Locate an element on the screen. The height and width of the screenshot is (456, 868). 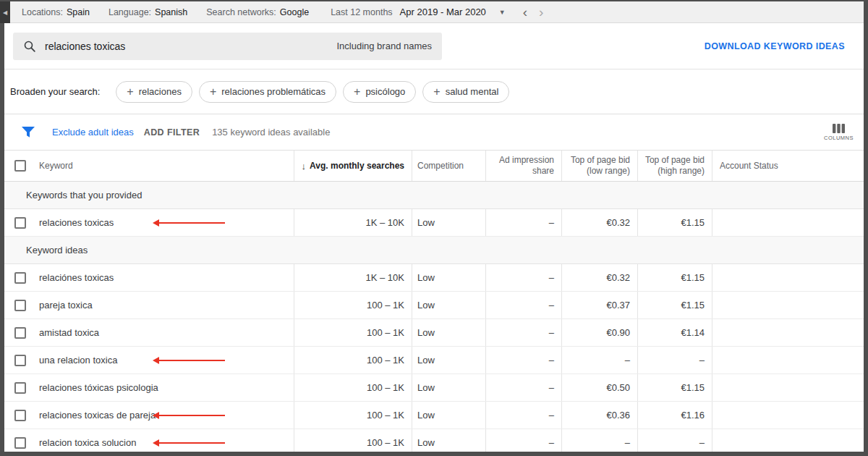
search-row: relaciones toxicas Including brand names… is located at coordinates (434, 46).